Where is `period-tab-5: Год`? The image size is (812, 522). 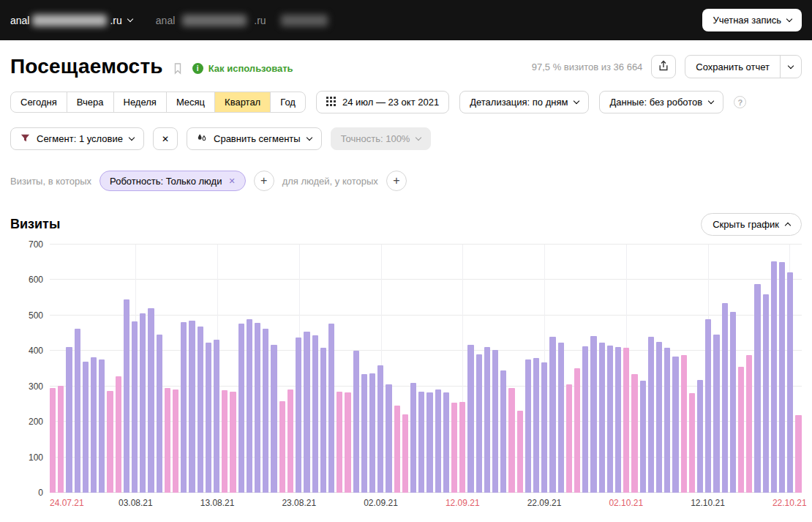 period-tab-5: Год is located at coordinates (288, 102).